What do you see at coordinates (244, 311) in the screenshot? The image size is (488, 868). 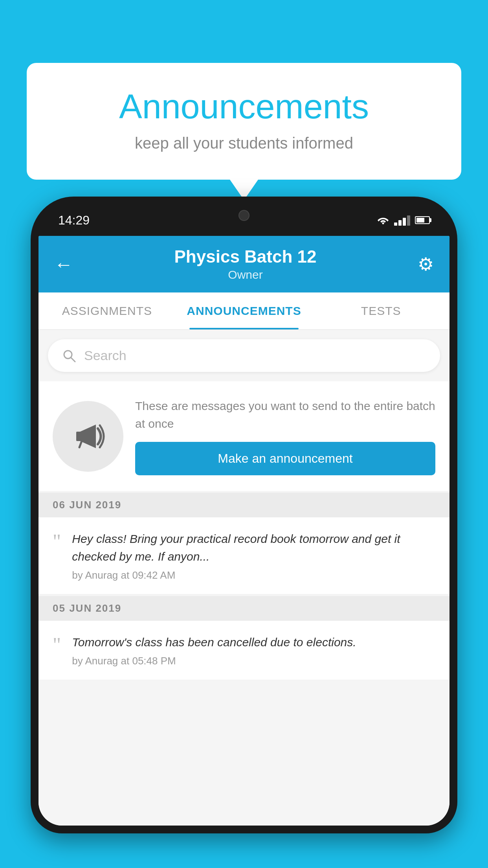 I see `tabs-container: ASSIGNMENTS ANNOUNCEMENTS TESTS` at bounding box center [244, 311].